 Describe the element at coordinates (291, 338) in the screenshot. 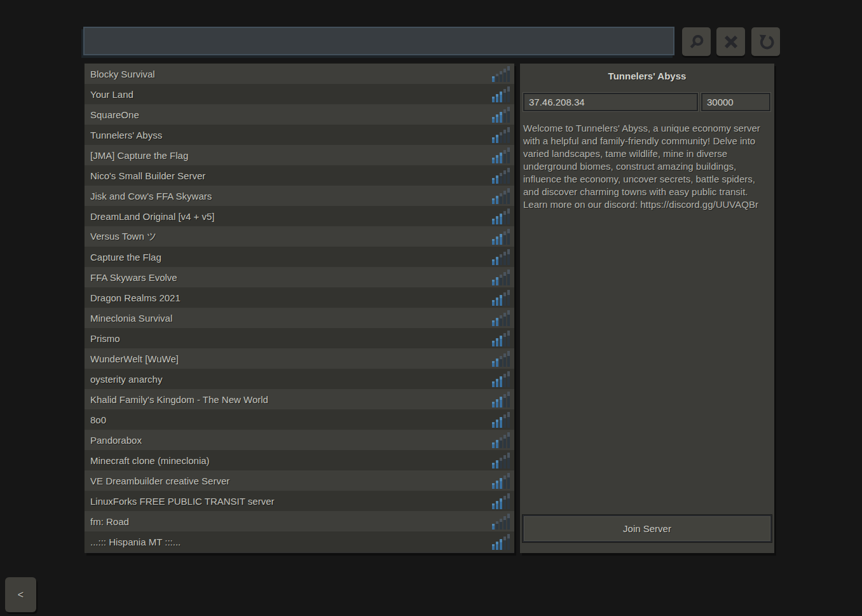

I see `server-name: Prismo` at that location.